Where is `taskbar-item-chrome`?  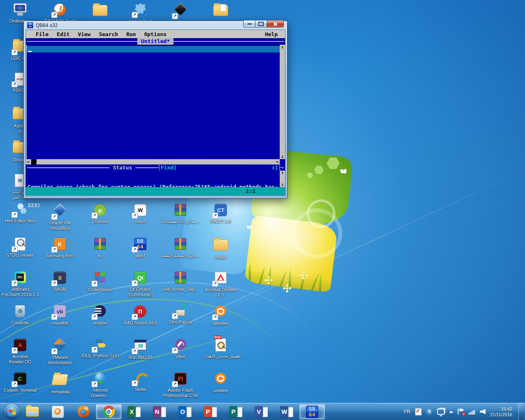
taskbar-item-chrome is located at coordinates (109, 412).